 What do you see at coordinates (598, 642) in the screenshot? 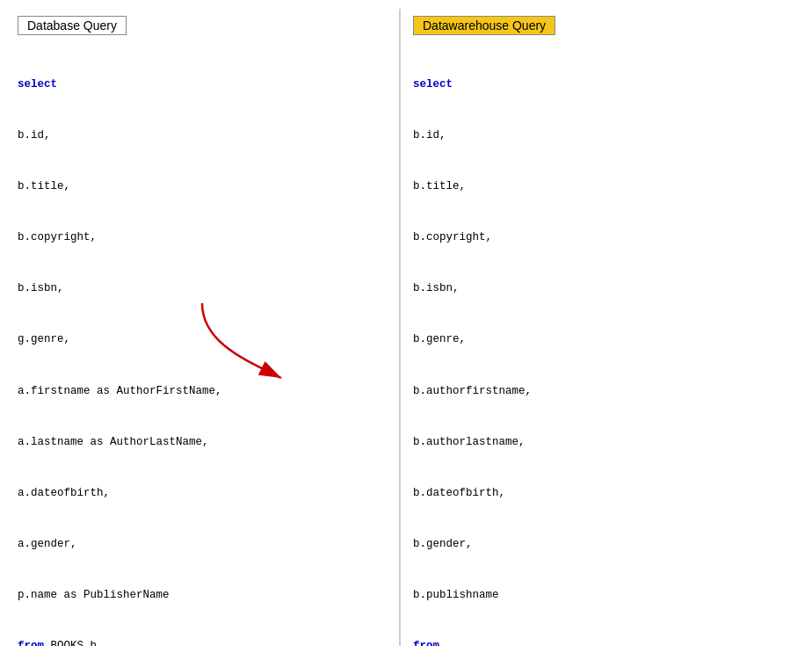
I see `code-line: from` at bounding box center [598, 642].